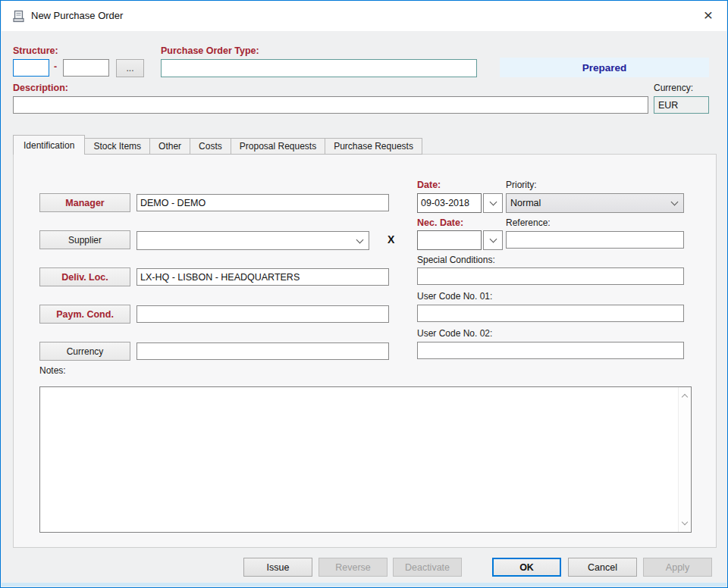  I want to click on structure-browse-button: ..., so click(130, 68).